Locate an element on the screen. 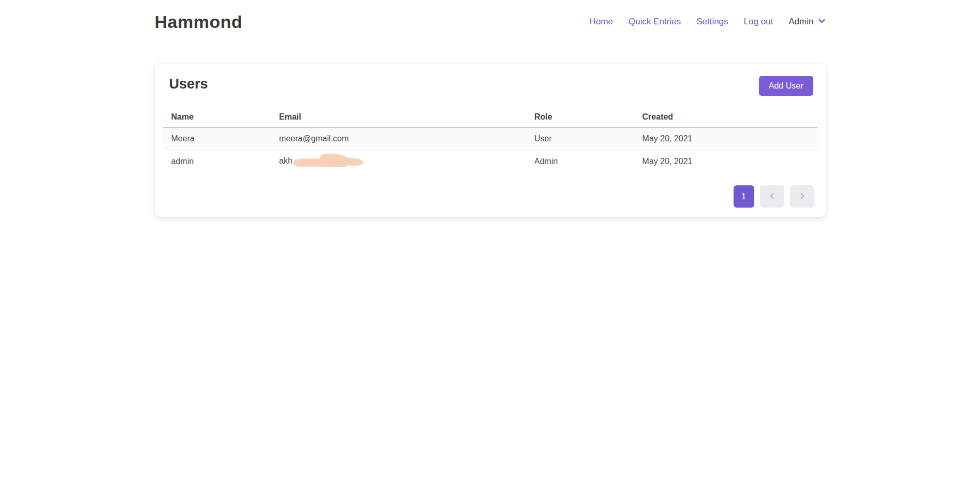  previous-page-button is located at coordinates (772, 197).